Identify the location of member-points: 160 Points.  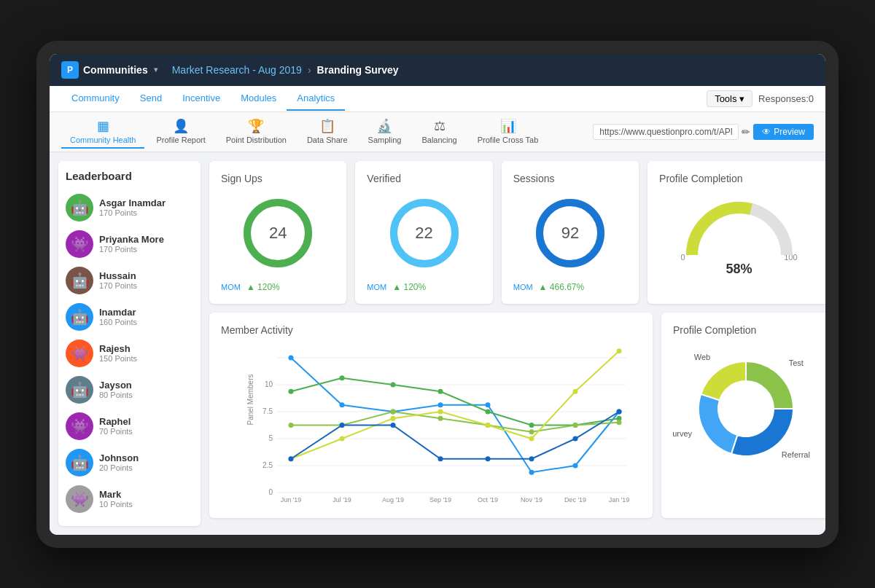
(146, 322).